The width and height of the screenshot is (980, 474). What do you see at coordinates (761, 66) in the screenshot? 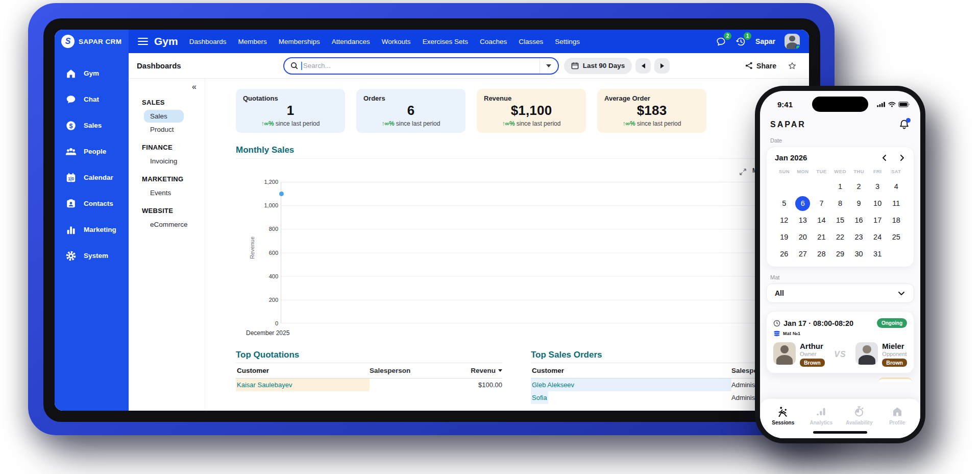
I see `share-button: Share` at bounding box center [761, 66].